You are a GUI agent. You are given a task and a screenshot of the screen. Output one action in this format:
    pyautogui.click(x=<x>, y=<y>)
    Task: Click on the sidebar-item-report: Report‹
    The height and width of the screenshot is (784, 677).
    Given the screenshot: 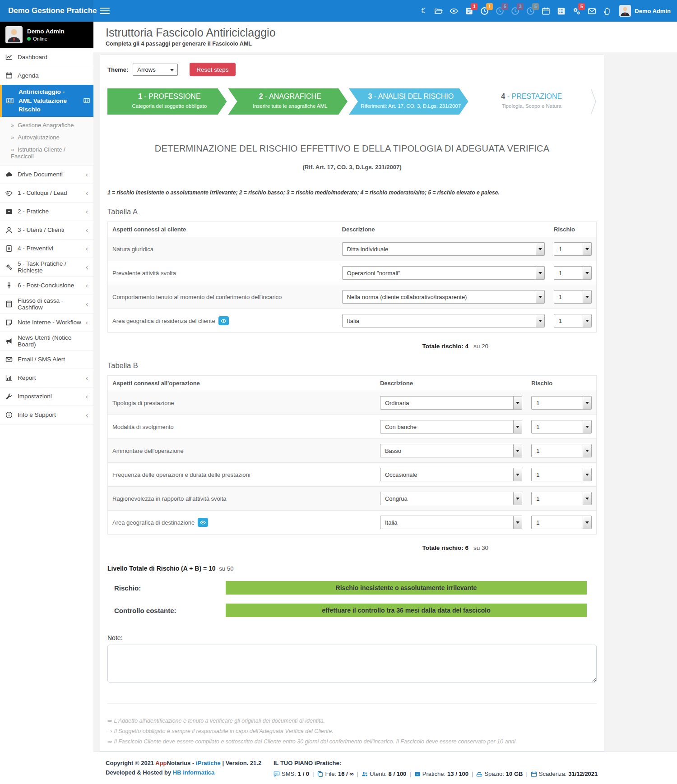 What is the action you would take?
    pyautogui.click(x=47, y=378)
    